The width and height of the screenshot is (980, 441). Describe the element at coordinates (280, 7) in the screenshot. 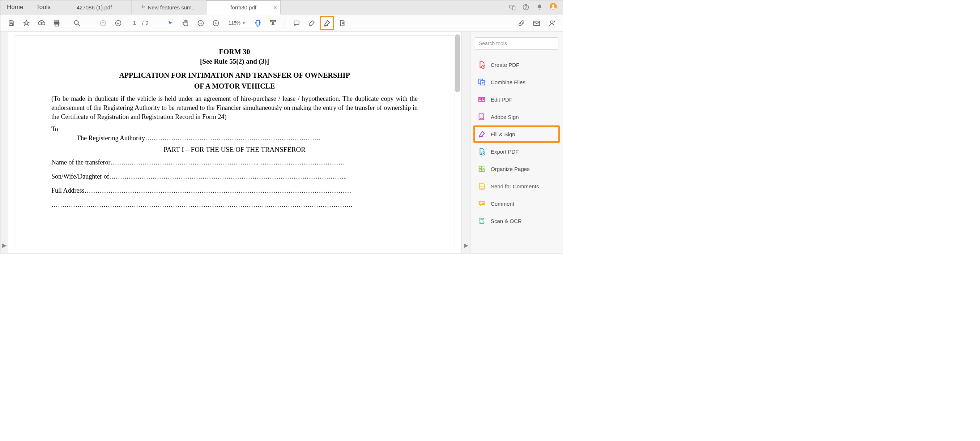

I see `document-tabs: 427086 (1).pdf New features sum… form30.…` at that location.